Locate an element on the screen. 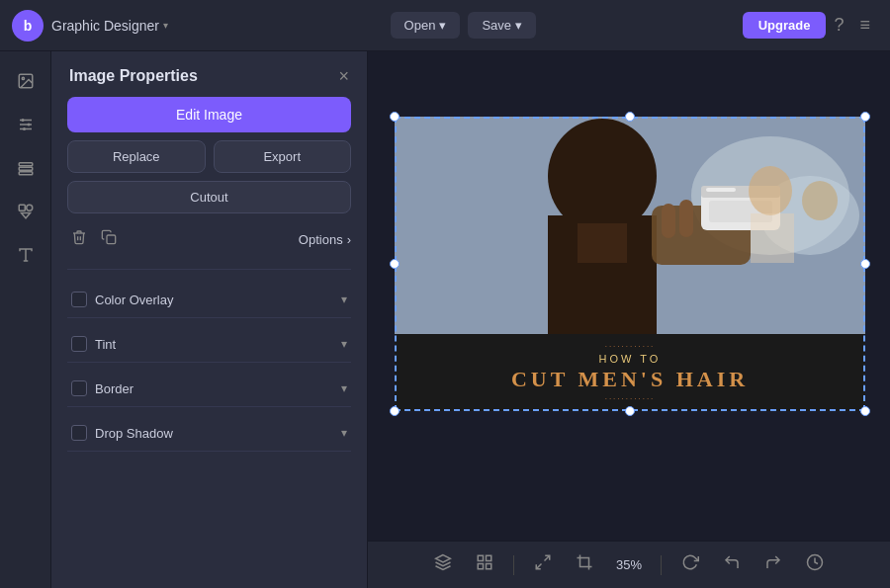 This screenshot has width=890, height=588. header-center: Open ▾ Save ▾ is located at coordinates (463, 26).